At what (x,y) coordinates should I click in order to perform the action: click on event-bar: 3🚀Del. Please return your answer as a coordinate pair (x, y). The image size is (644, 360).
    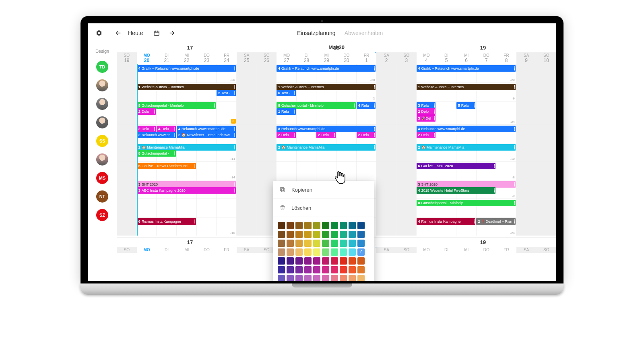
    Looking at the image, I should click on (426, 118).